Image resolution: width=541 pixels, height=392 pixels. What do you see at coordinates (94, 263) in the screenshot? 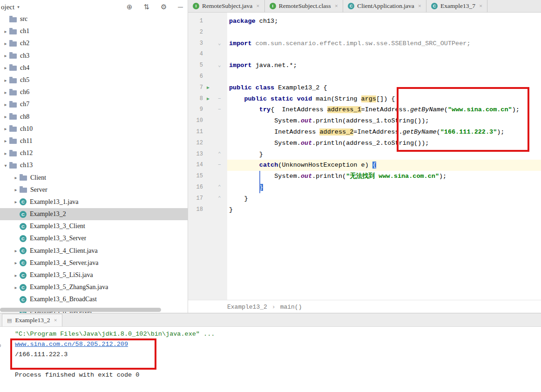
I see `tree-item-example13-4-server-java: ▸CExample13_4_Server.java` at bounding box center [94, 263].